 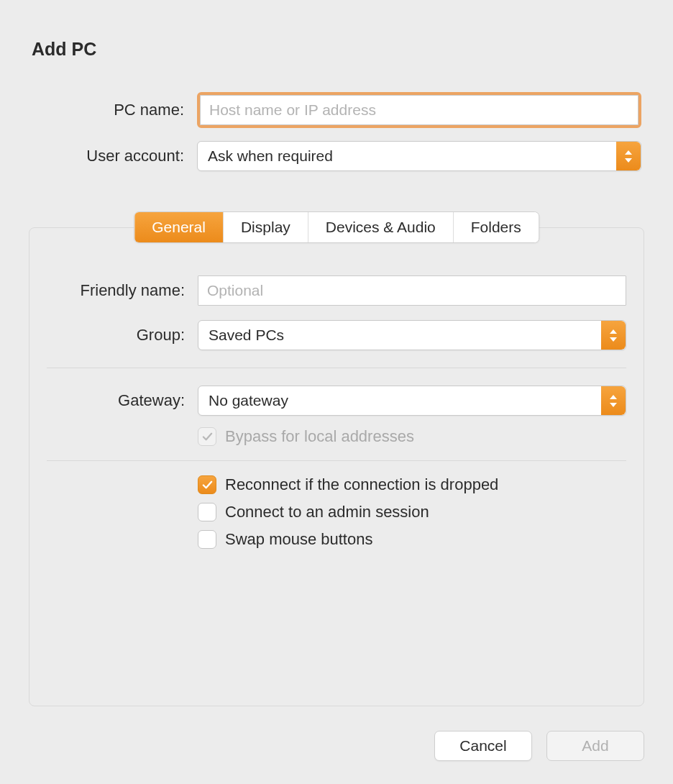 I want to click on connection-form: PC name: User account: Ask when required, so click(x=336, y=138).